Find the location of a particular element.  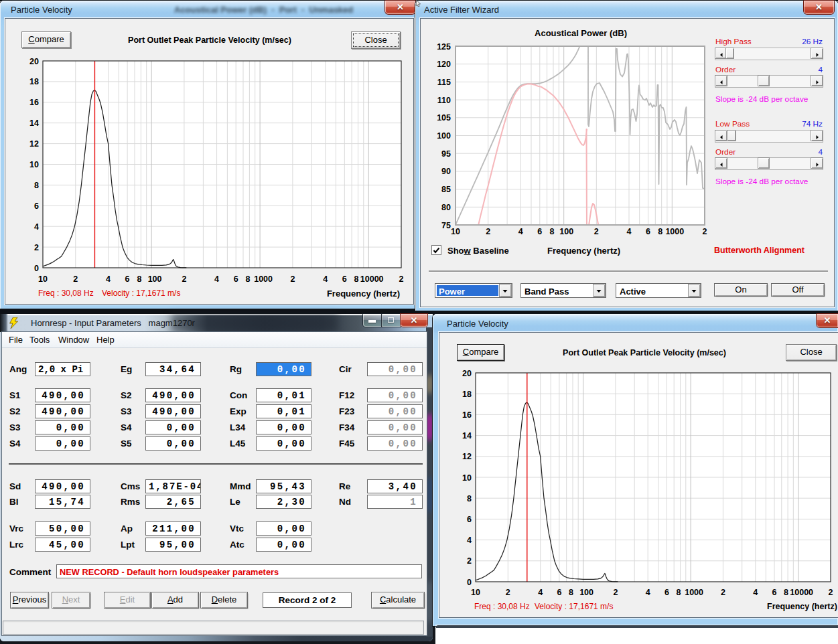

svg-text: 125 is located at coordinates (443, 47).